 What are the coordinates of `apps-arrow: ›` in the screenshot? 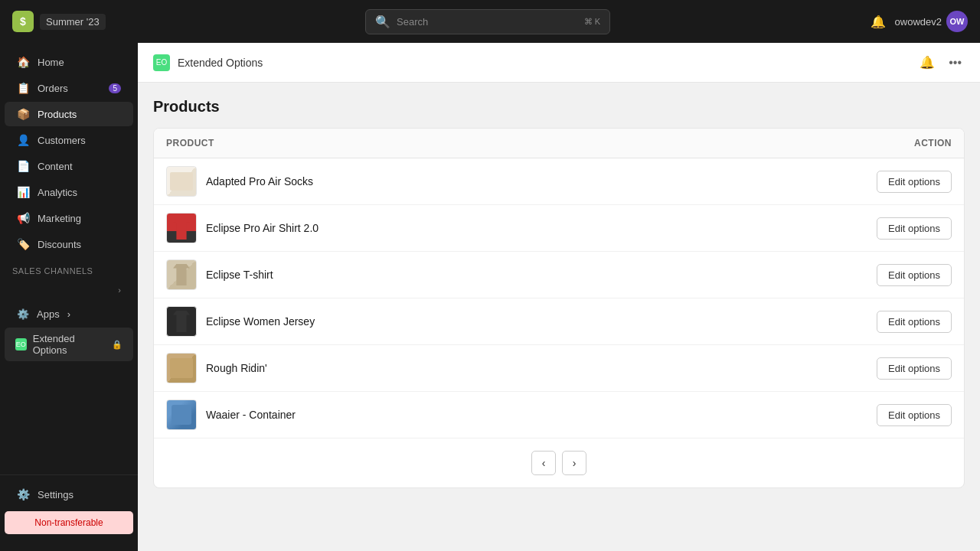 It's located at (69, 314).